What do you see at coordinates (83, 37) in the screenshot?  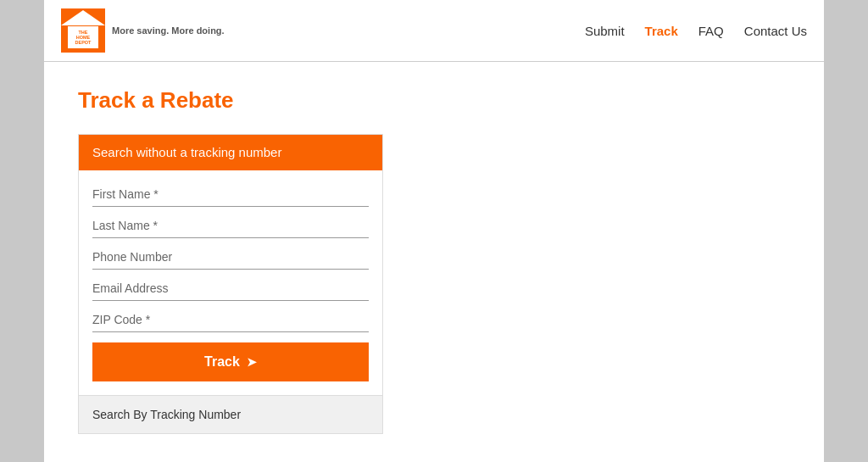 I see `logo-body-text: THEHOMEDEPOT` at bounding box center [83, 37].